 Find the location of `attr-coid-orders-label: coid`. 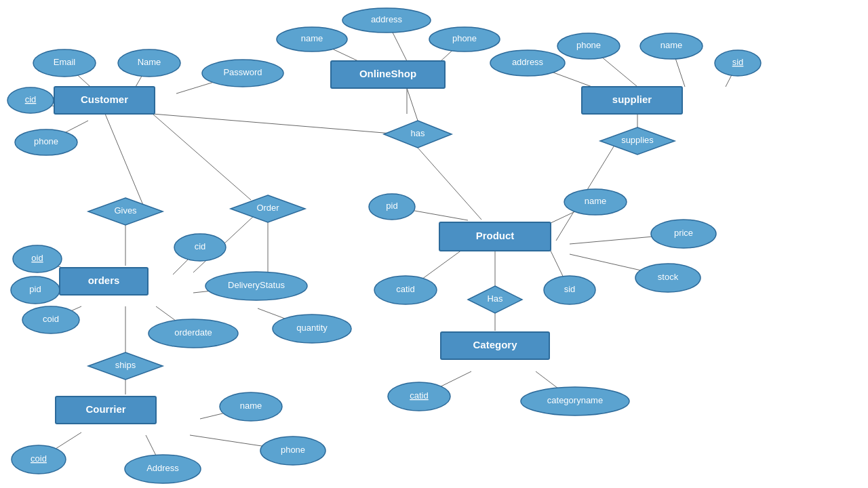

attr-coid-orders-label: coid is located at coordinates (51, 319).